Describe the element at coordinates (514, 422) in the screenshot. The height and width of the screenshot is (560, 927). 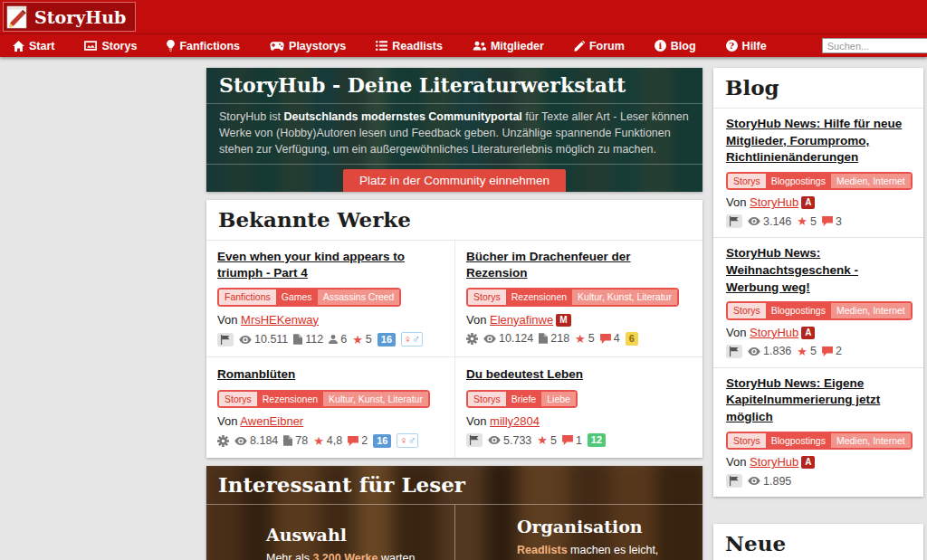
I see `author-link: milly2804` at that location.